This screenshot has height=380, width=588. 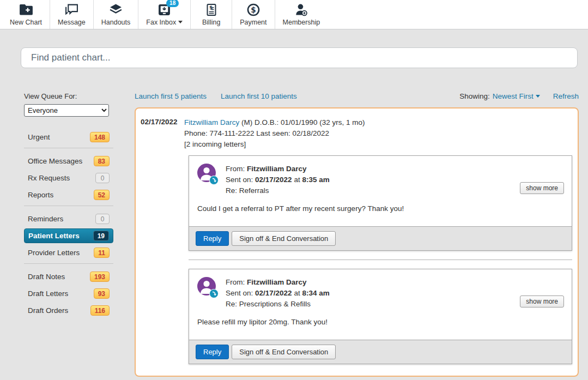 What do you see at coordinates (26, 14) in the screenshot?
I see `toolbar-item-new-chart: New Chart` at bounding box center [26, 14].